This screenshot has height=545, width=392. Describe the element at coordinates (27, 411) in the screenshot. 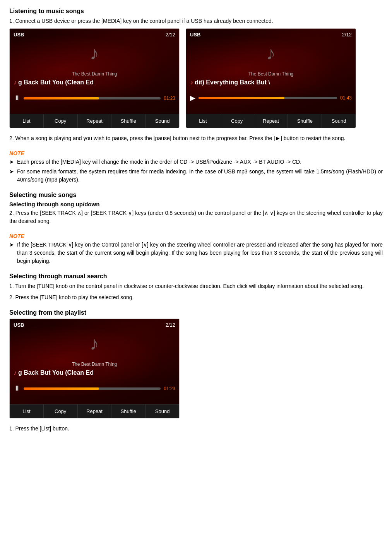

I see `ctrl-list-3: List` at that location.